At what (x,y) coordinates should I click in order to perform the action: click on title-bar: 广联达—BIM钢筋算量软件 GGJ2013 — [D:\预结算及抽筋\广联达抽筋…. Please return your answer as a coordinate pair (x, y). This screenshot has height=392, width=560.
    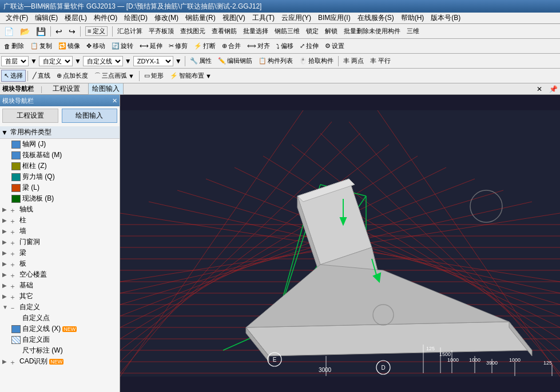
    Looking at the image, I should click on (280, 6).